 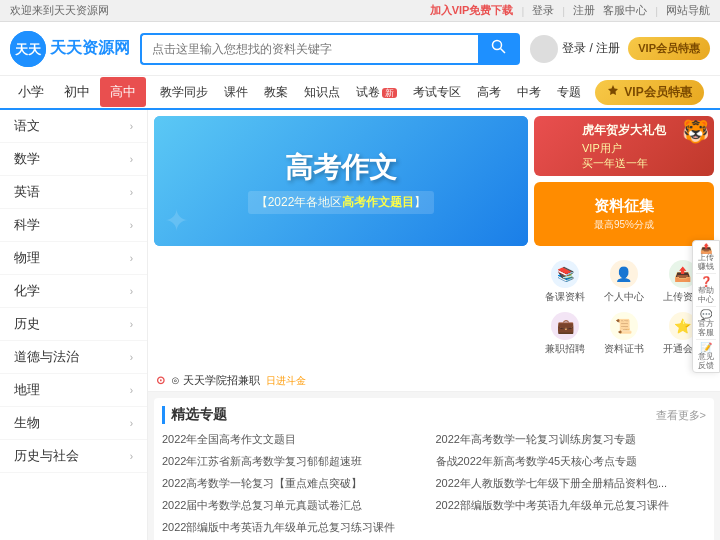 I want to click on profile-icon: 👤, so click(x=624, y=274).